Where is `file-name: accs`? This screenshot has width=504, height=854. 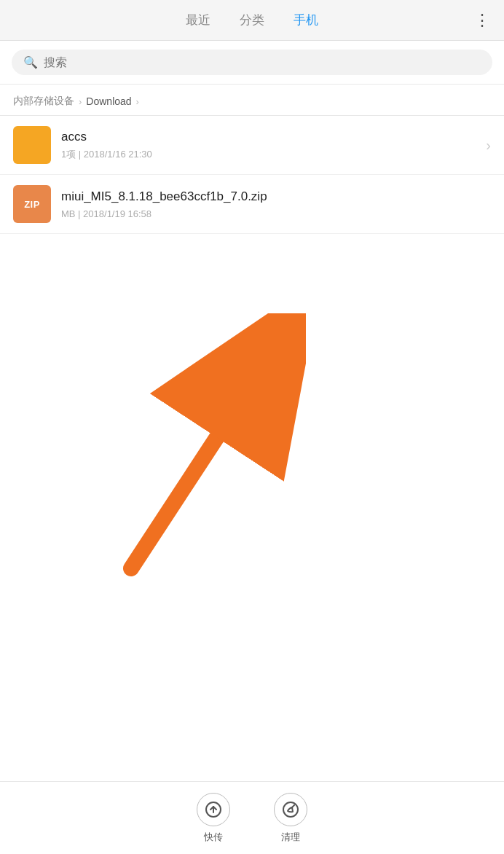 file-name: accs is located at coordinates (271, 137).